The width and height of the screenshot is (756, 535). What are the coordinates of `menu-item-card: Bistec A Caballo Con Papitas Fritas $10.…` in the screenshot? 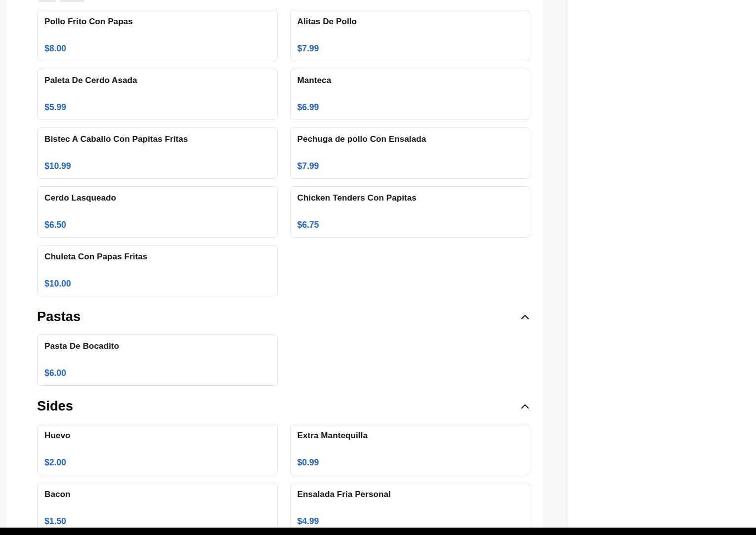 It's located at (157, 153).